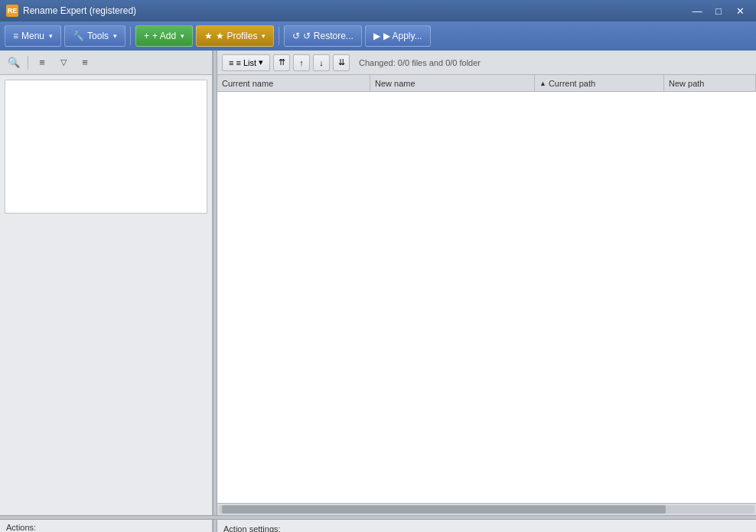  What do you see at coordinates (147, 36) in the screenshot?
I see `add-icon: +` at bounding box center [147, 36].